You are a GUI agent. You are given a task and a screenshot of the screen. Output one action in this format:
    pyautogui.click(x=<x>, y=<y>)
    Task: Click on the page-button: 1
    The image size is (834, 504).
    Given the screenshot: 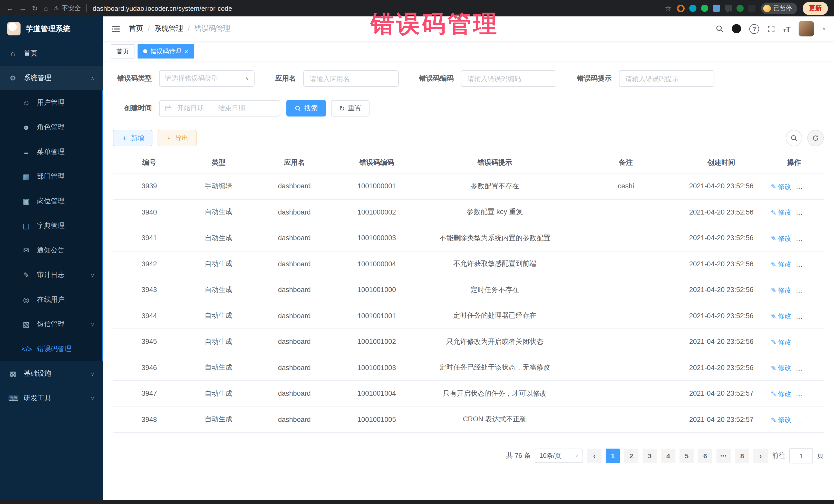 What is the action you would take?
    pyautogui.click(x=613, y=456)
    